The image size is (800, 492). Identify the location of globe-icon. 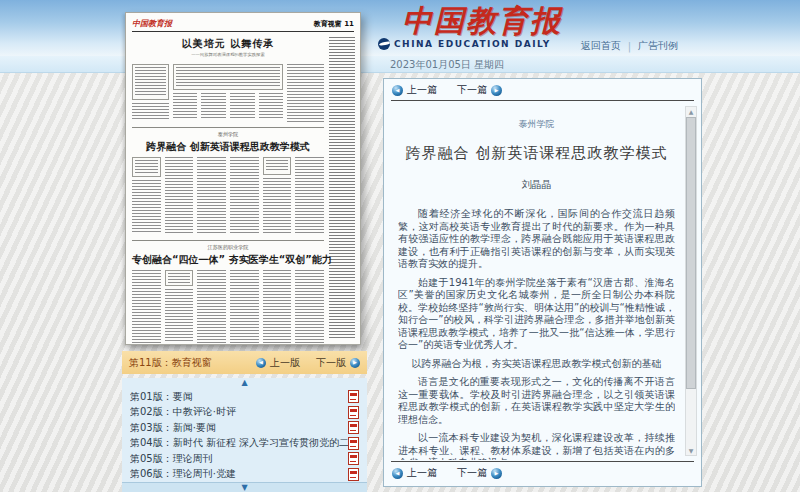
(384, 44).